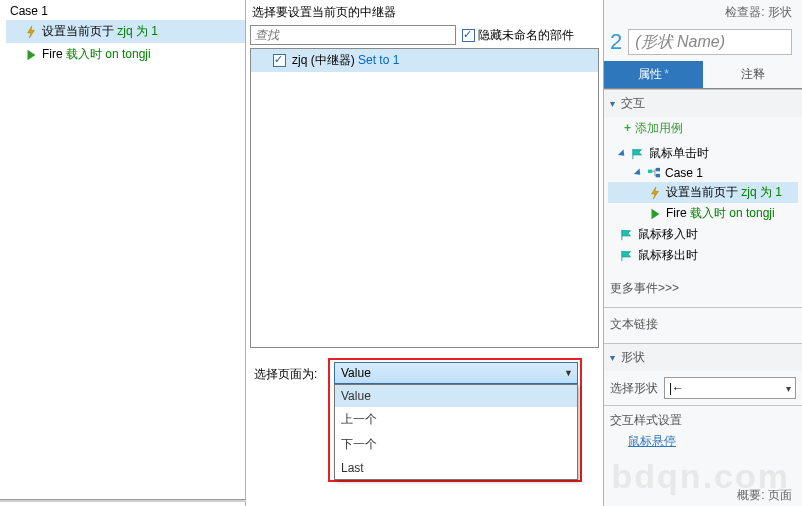  I want to click on action-row-fire: Fire 载入时 on tongji, so click(126, 54).